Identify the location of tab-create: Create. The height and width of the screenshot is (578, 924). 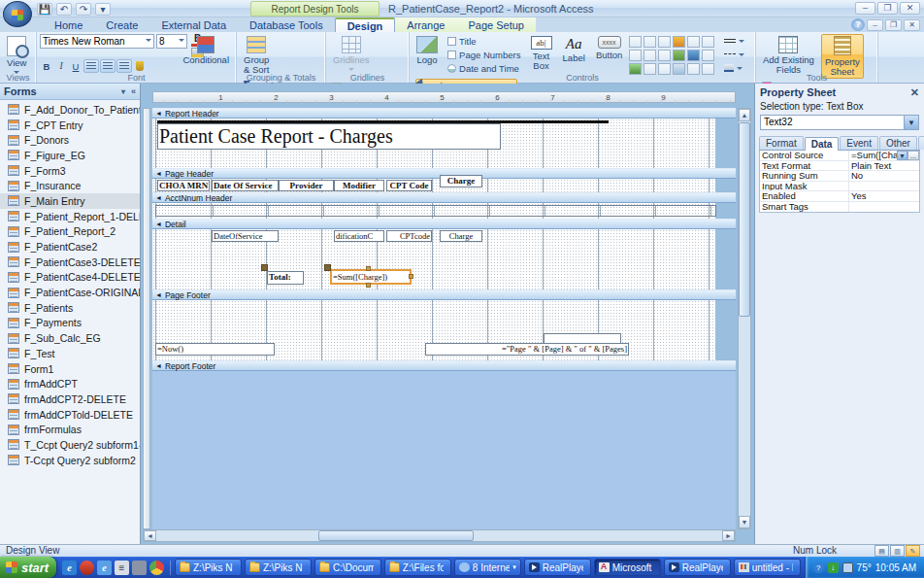
(122, 25).